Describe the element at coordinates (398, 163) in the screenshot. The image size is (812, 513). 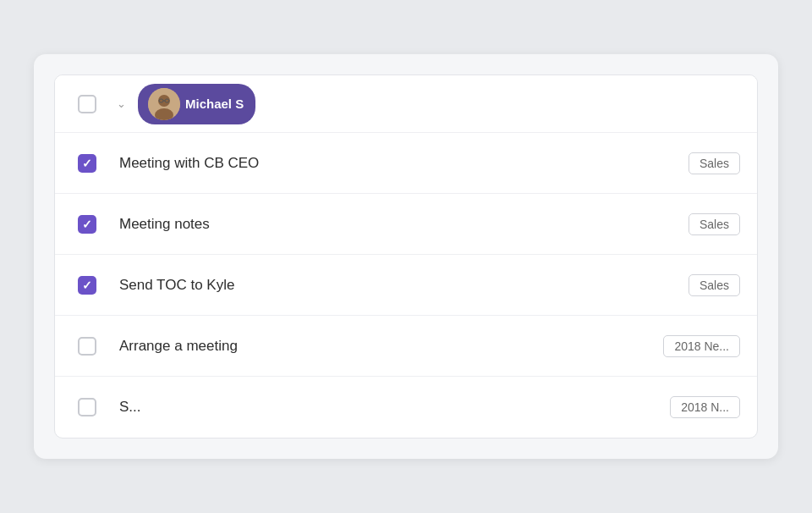
I see `task-name: Meeting with CB CEO` at that location.